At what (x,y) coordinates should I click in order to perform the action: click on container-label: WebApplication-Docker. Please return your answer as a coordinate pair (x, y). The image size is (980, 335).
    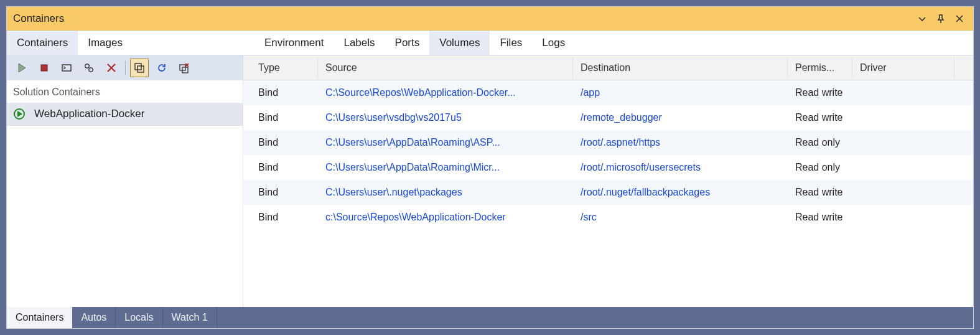
    Looking at the image, I should click on (90, 114).